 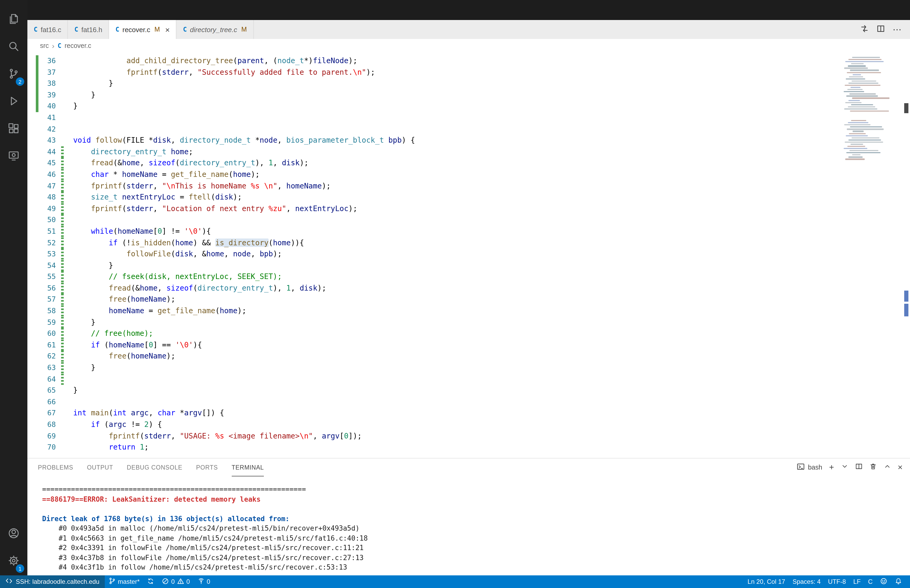 I want to click on feedback-item, so click(x=884, y=582).